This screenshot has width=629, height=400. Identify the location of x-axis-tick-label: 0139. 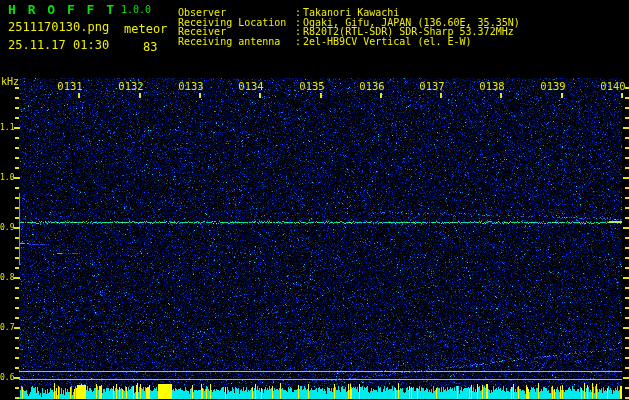
(553, 86).